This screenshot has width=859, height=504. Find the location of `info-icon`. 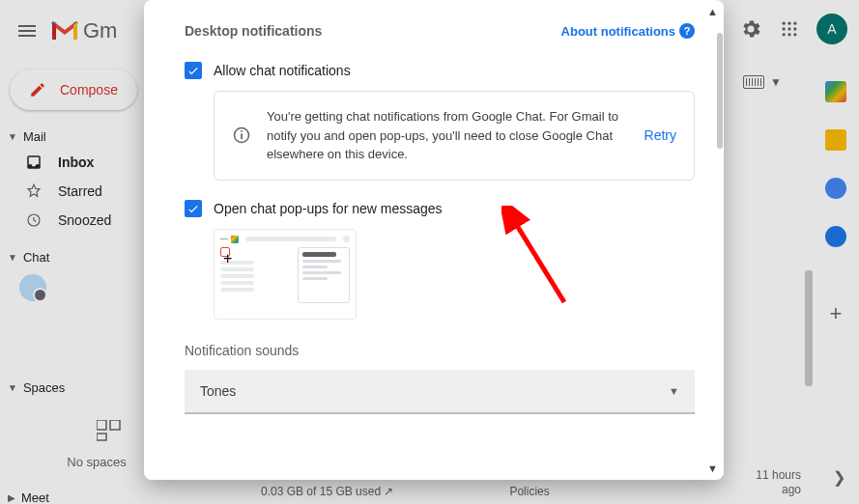

info-icon is located at coordinates (242, 135).